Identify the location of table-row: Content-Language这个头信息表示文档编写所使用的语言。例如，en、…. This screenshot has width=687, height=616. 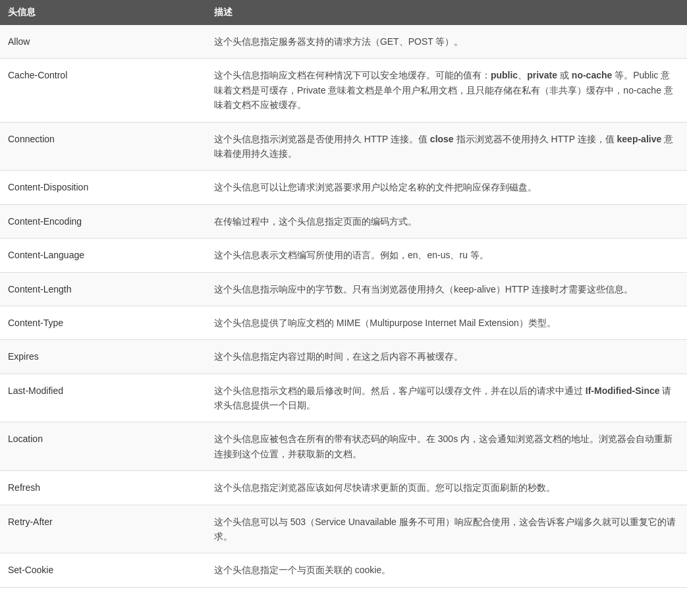
(344, 256).